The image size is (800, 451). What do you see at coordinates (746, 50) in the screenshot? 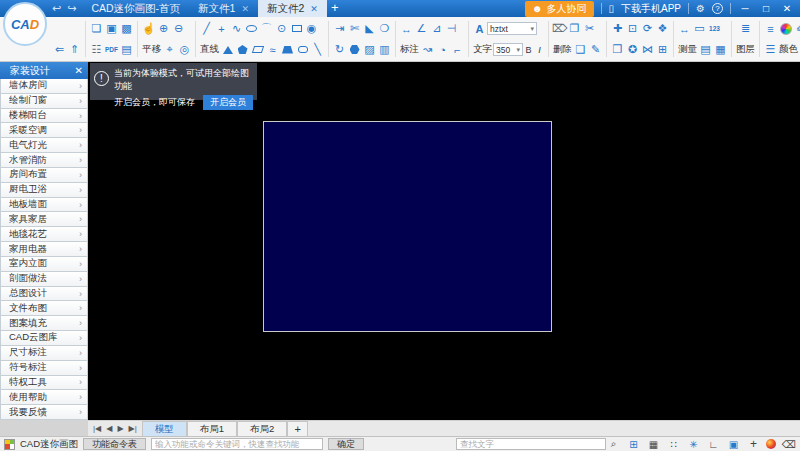
I see `layer-button: 图层` at bounding box center [746, 50].